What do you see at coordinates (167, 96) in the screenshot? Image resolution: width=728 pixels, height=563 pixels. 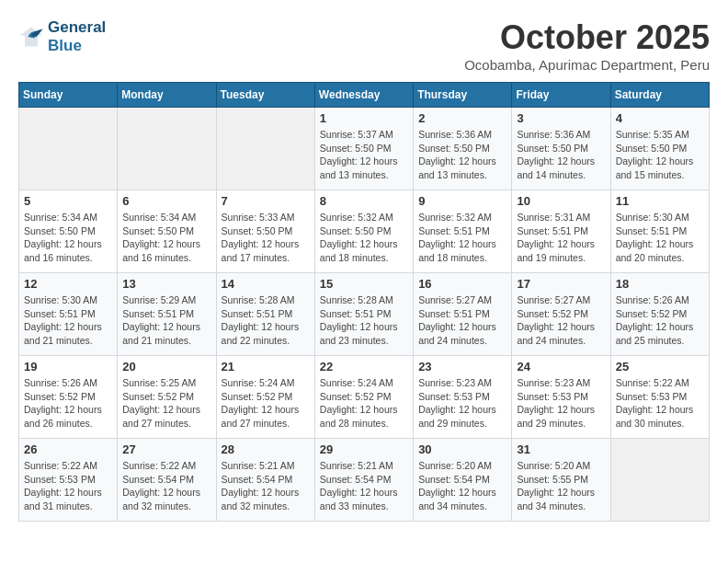 I see `weekday-header-monday: Monday` at bounding box center [167, 96].